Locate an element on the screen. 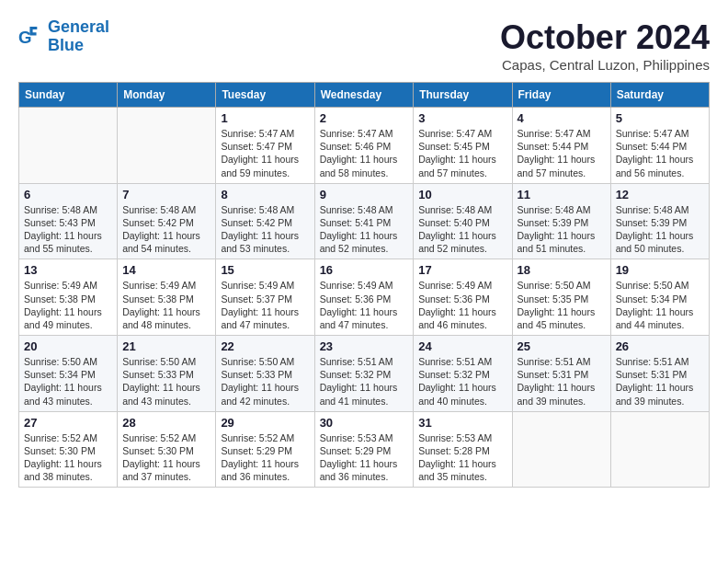 The image size is (728, 563). calendar-cell: 23Sunrise: 5:51 AM Sunset: 5:32 PM Dayli… is located at coordinates (364, 373).